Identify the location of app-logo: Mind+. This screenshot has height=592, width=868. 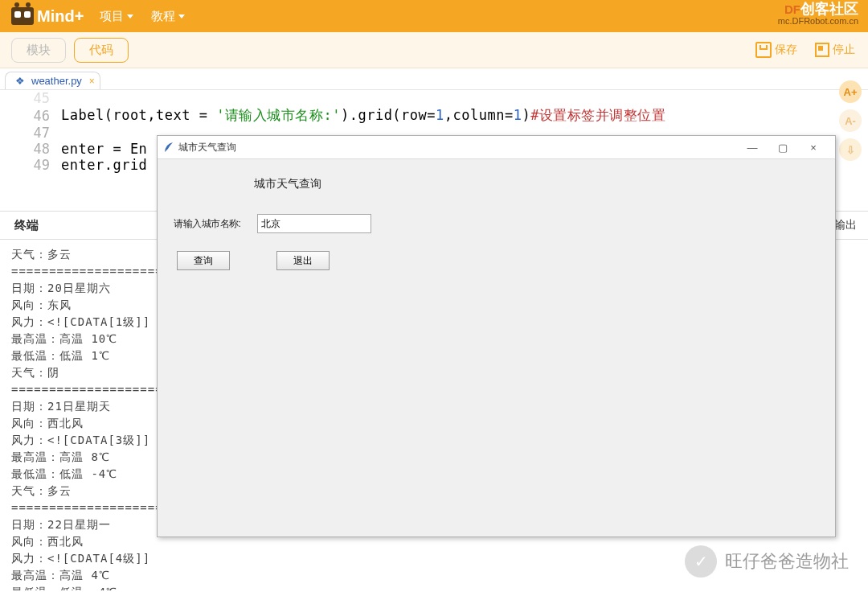
(47, 16).